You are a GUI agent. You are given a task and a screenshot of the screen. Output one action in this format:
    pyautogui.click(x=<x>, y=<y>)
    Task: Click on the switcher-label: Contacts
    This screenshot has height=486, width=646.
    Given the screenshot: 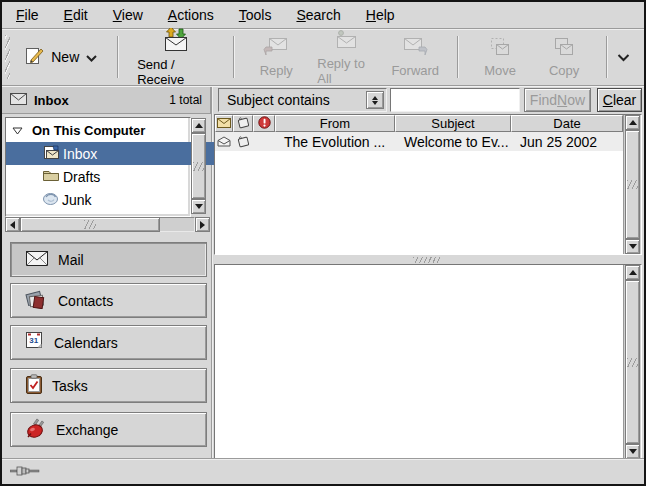 What is the action you would take?
    pyautogui.click(x=86, y=301)
    